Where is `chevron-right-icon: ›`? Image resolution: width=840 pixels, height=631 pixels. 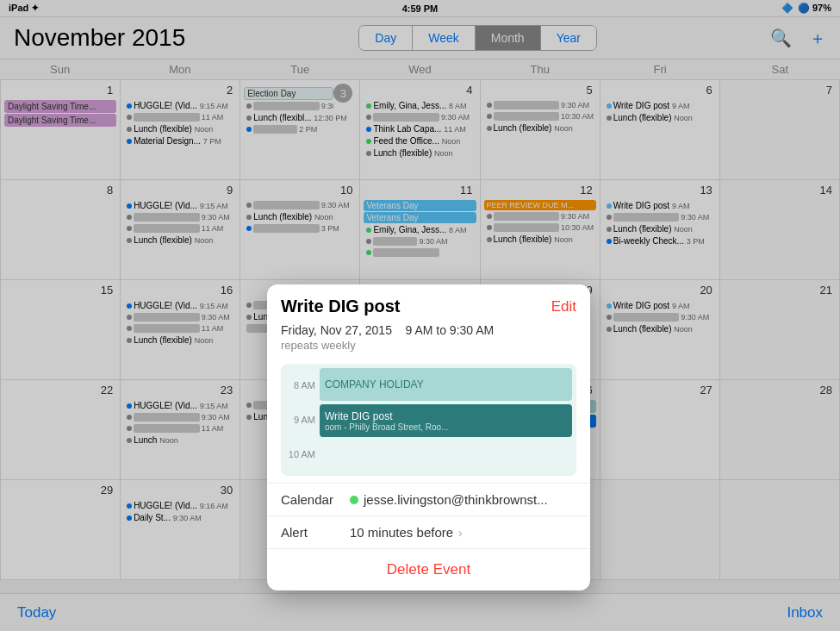
chevron-right-icon: › is located at coordinates (460, 533).